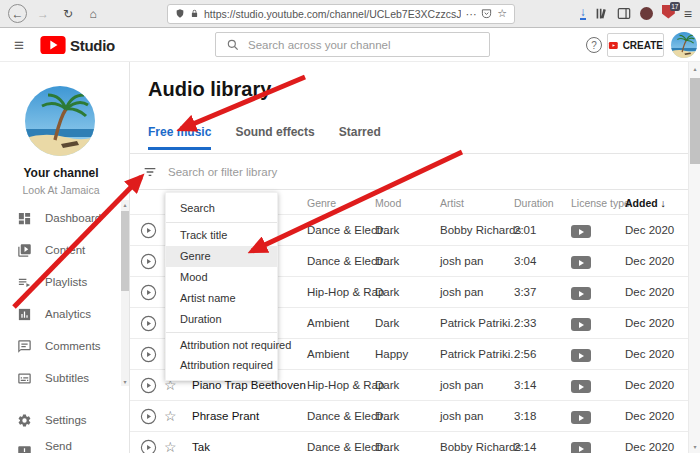  I want to click on filter-icon, so click(150, 172).